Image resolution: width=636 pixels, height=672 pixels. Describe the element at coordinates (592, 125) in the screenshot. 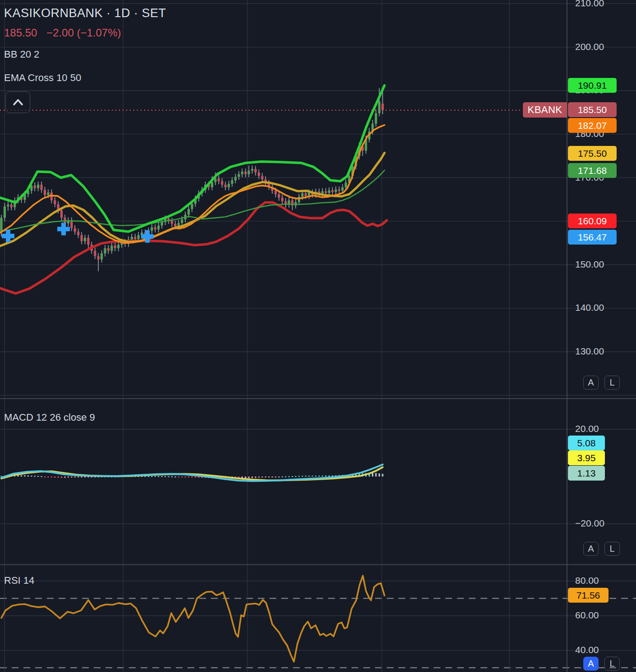

I see `ema10-value-badge: 182.07` at that location.